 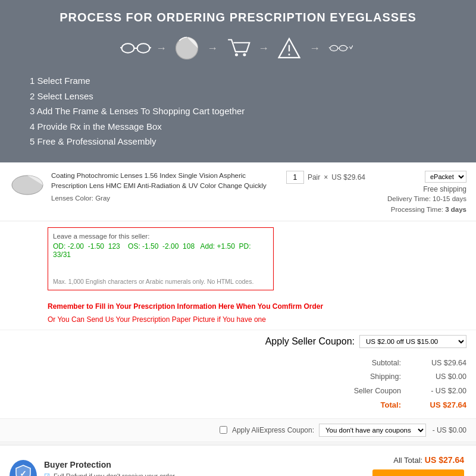 What do you see at coordinates (372, 430) in the screenshot?
I see `ali-coupon-select: You don't have any coupons` at bounding box center [372, 430].